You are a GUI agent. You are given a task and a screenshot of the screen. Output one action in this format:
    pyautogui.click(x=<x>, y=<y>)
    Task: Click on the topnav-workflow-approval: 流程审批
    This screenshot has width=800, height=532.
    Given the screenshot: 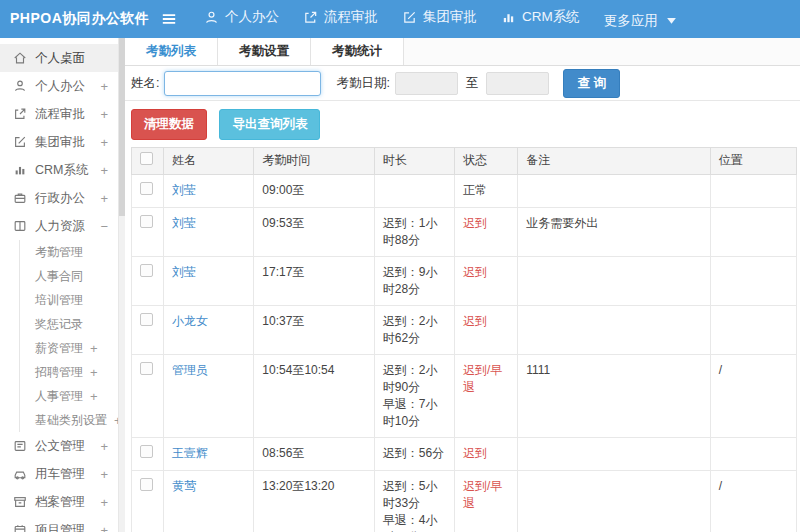 What is the action you would take?
    pyautogui.click(x=340, y=17)
    